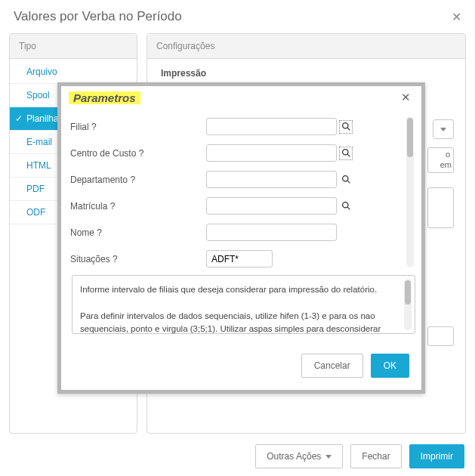  What do you see at coordinates (410, 192) in the screenshot?
I see `form-scrollbar` at bounding box center [410, 192].